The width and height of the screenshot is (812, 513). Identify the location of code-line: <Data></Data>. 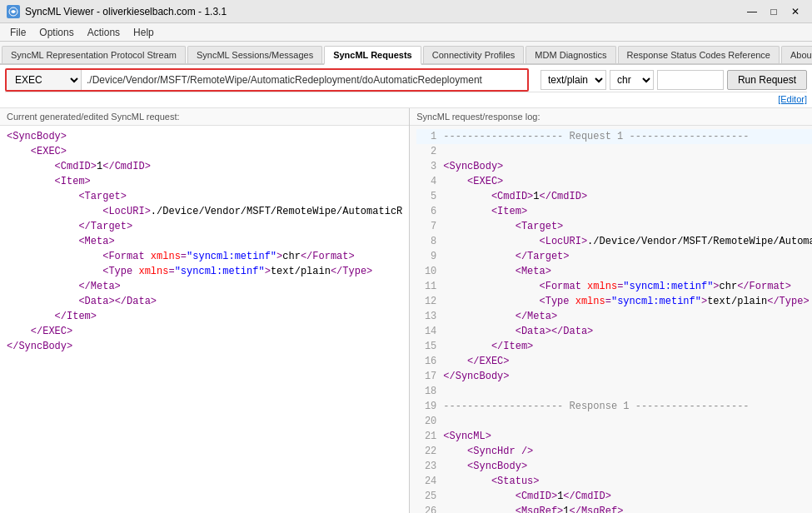
(205, 301).